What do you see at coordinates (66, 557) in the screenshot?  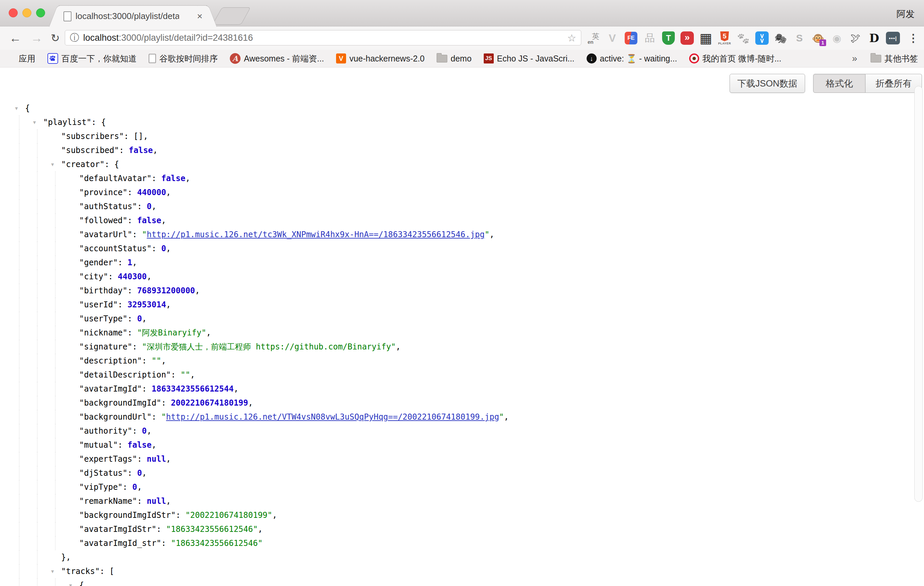 I see `json-value: },` at bounding box center [66, 557].